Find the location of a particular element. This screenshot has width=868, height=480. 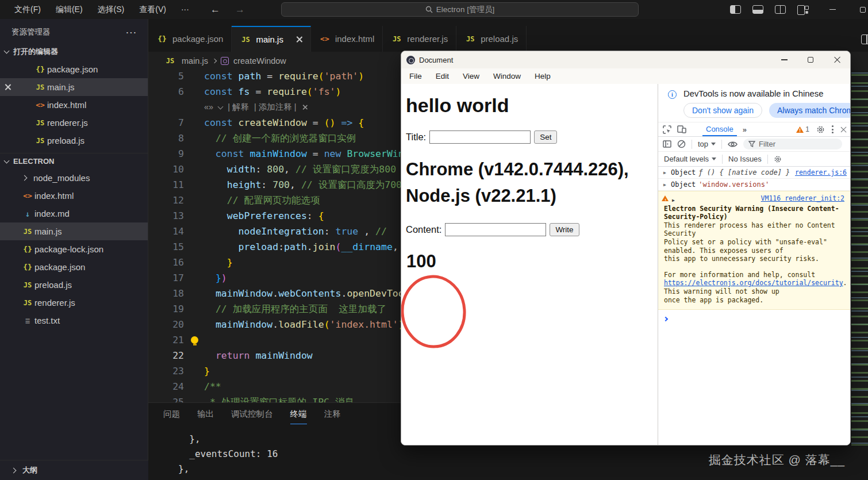

panel-tab-注释: 注释 is located at coordinates (332, 416).